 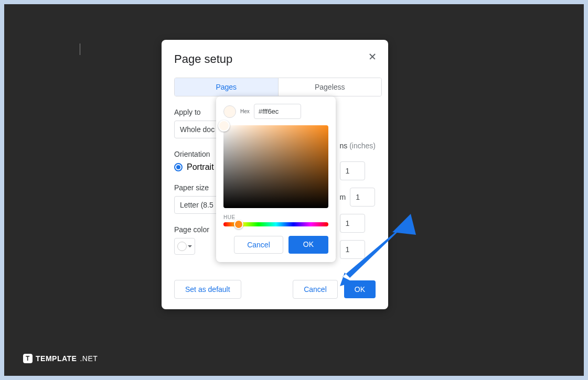 I want to click on hex-input: #fff6ec, so click(x=277, y=111).